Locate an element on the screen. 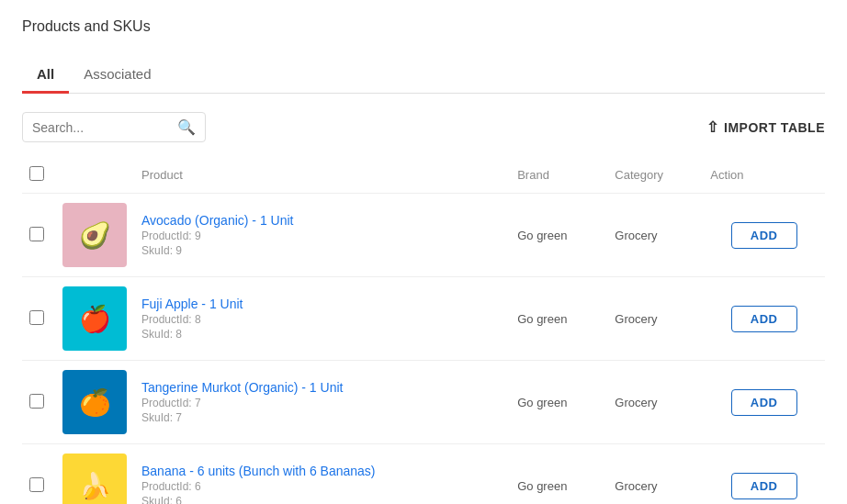 The height and width of the screenshot is (504, 847). row-product-cell: Tangerine Murkot (Organic) - 1 Unit Prod… is located at coordinates (322, 402).